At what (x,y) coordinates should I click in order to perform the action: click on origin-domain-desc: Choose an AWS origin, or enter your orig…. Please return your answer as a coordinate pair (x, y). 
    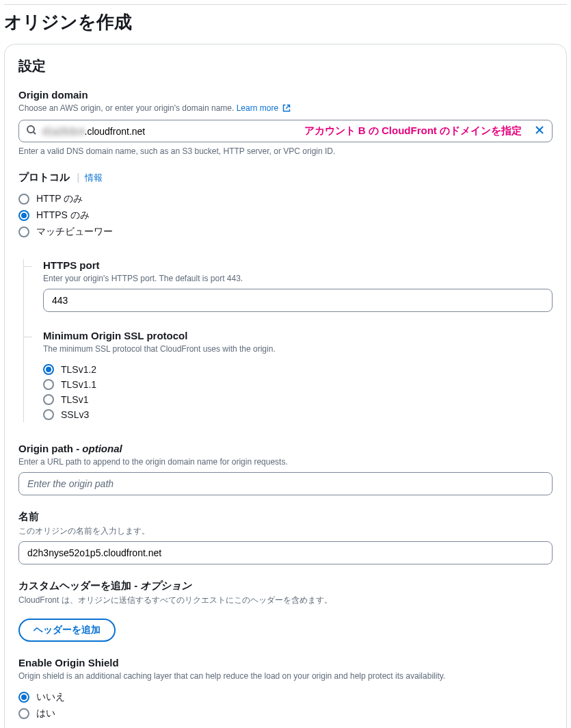
    Looking at the image, I should click on (286, 109).